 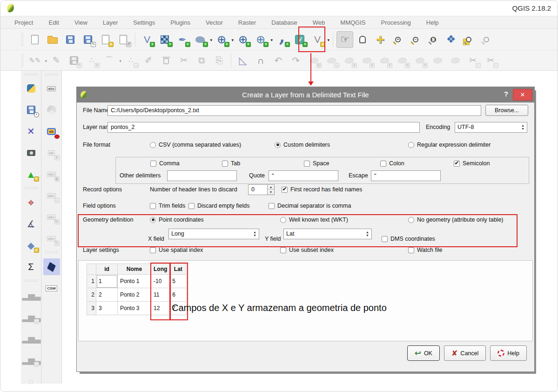 What do you see at coordinates (52, 288) in the screenshot?
I see `csw-metasearch-icon: CSW` at bounding box center [52, 288].